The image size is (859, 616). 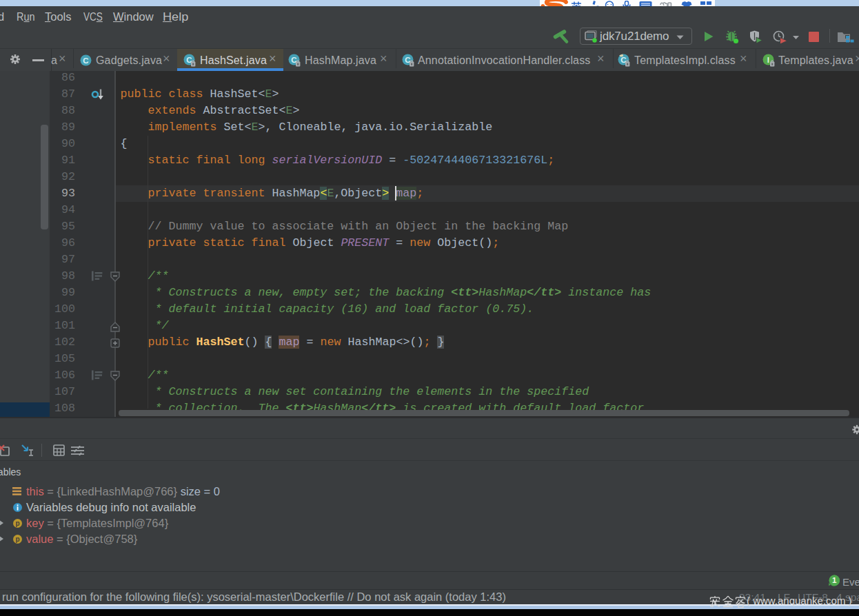 I want to click on svg-text: I, so click(x=768, y=60).